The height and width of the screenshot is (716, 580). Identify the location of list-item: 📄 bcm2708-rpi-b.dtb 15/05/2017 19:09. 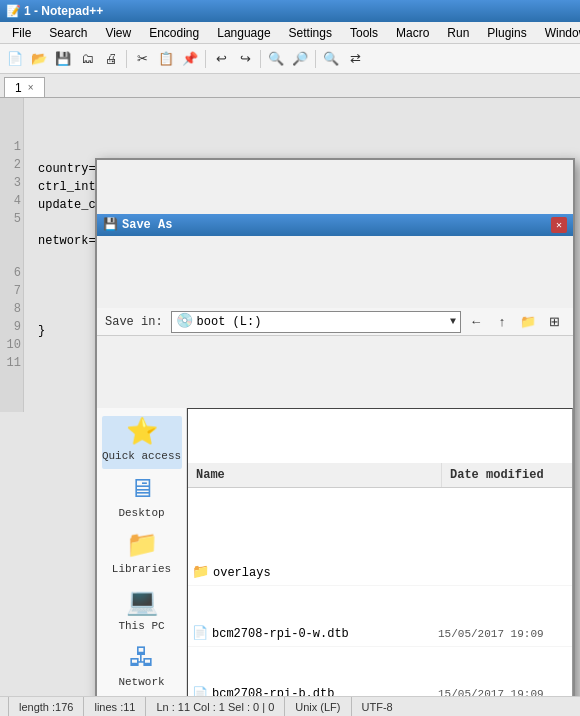
(380, 690).